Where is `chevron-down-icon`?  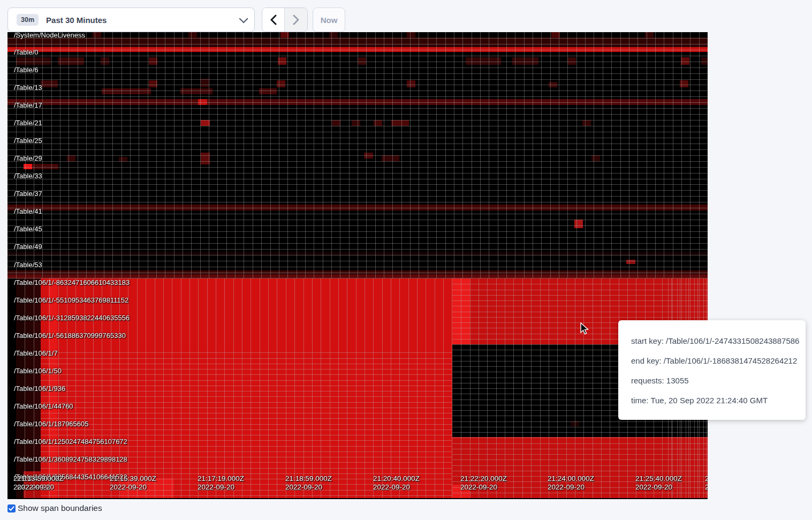
chevron-down-icon is located at coordinates (244, 18).